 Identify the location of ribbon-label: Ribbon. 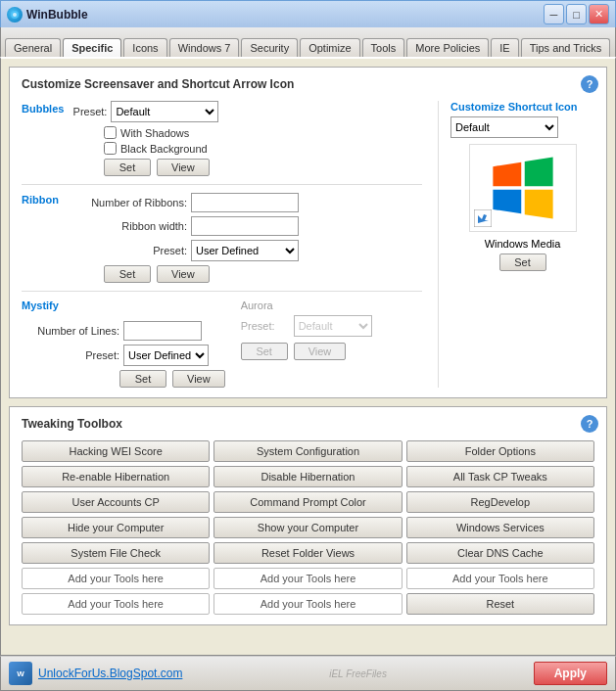
(46, 200).